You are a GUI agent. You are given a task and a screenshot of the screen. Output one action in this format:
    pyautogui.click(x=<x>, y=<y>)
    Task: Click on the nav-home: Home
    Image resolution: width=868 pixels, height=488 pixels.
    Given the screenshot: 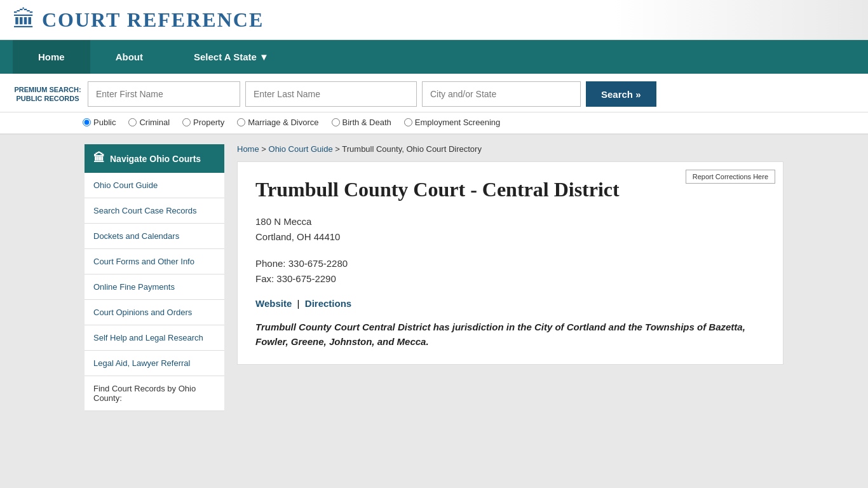 What is the action you would take?
    pyautogui.click(x=51, y=57)
    